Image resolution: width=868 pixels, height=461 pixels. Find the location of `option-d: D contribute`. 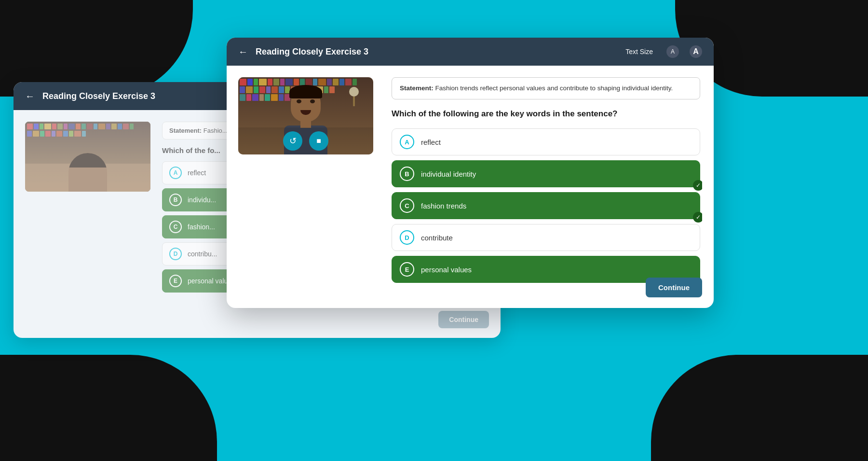

option-d: D contribute is located at coordinates (546, 237).